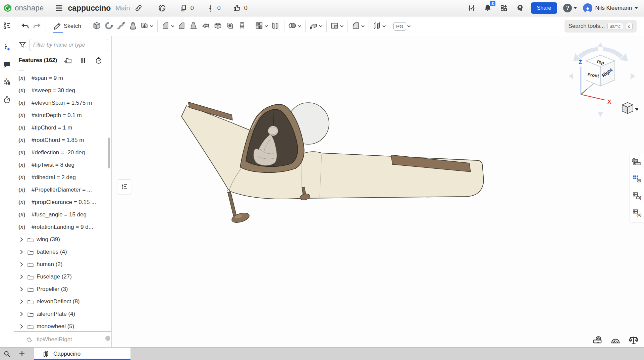 The width and height of the screenshot is (644, 360). Describe the element at coordinates (544, 8) in the screenshot. I see `share-button: Share` at that location.